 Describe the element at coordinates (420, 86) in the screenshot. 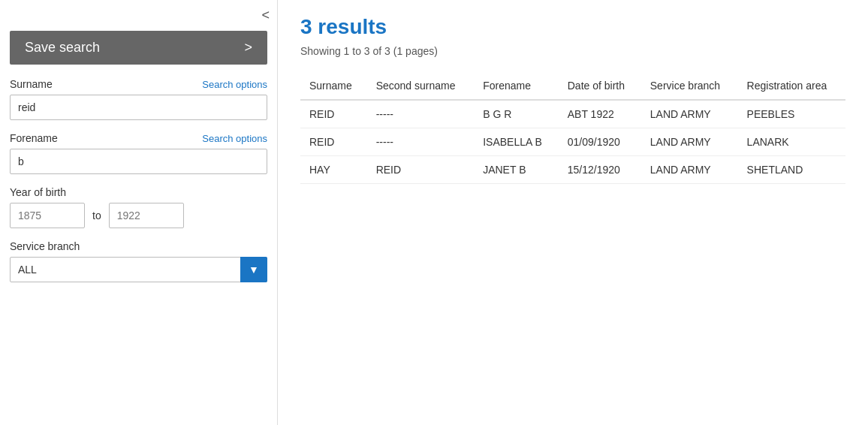

I see `col-second-surname: Second surname` at that location.